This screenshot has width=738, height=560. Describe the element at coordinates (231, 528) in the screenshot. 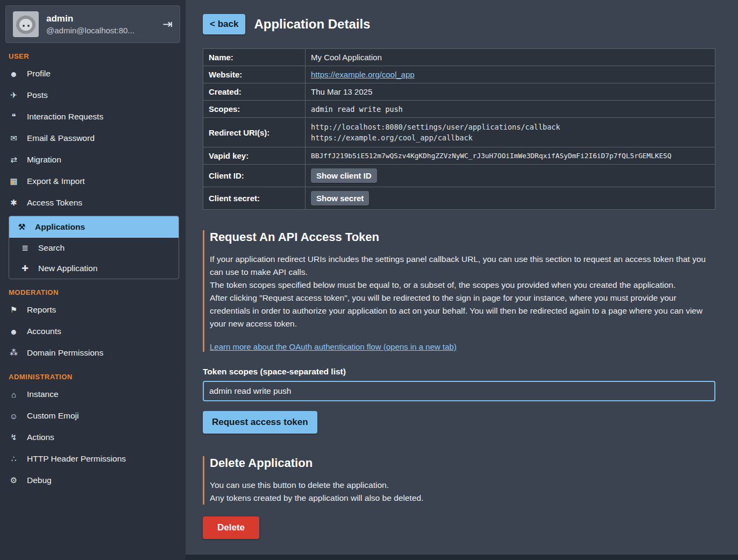

I see `delete-button: Delete` at that location.